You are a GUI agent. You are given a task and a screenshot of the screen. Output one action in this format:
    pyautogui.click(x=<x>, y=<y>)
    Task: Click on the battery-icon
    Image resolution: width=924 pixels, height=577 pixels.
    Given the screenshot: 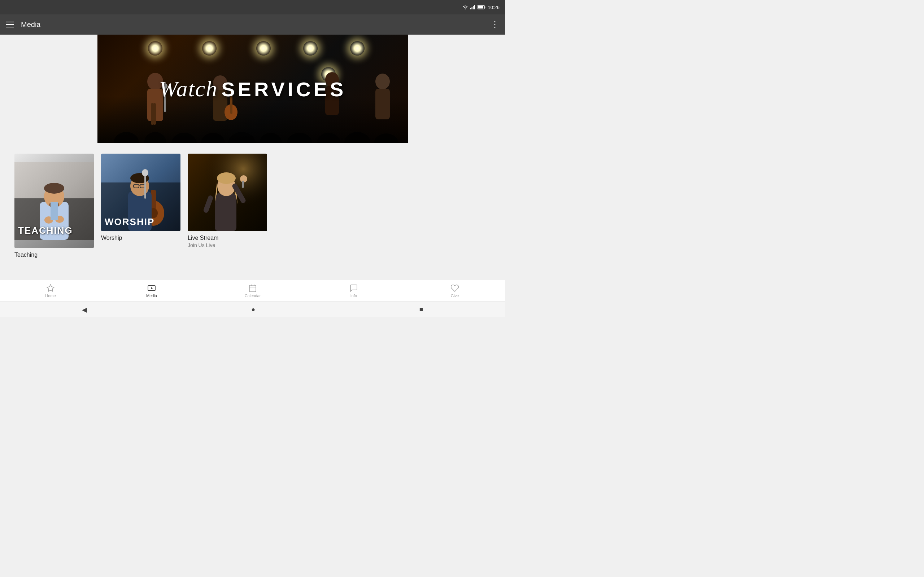 What is the action you would take?
    pyautogui.click(x=481, y=7)
    